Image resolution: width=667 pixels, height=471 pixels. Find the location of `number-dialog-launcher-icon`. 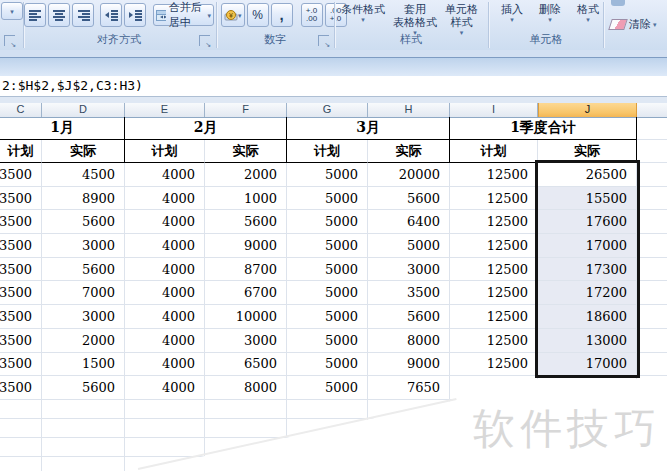

number-dialog-launcher-icon is located at coordinates (324, 40).